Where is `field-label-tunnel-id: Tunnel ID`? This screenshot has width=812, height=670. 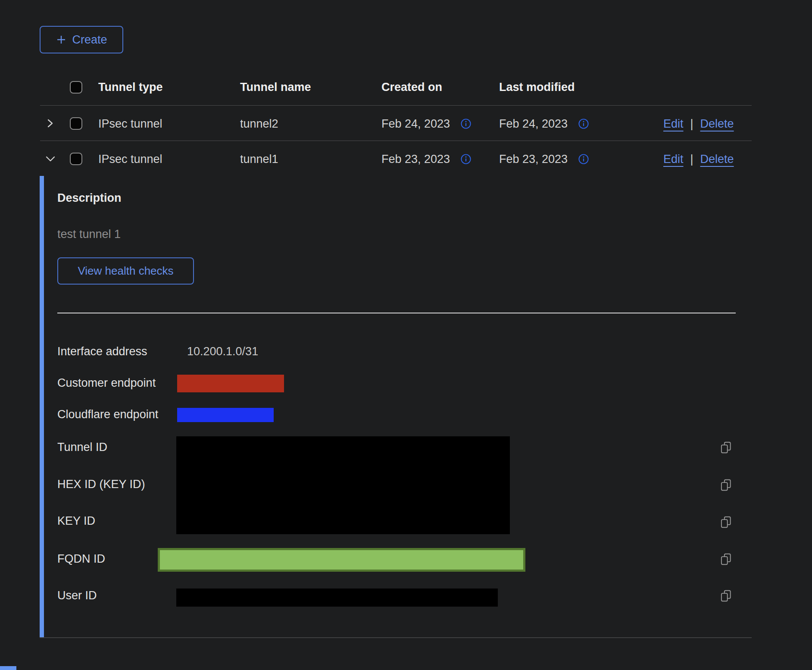
field-label-tunnel-id: Tunnel ID is located at coordinates (82, 448).